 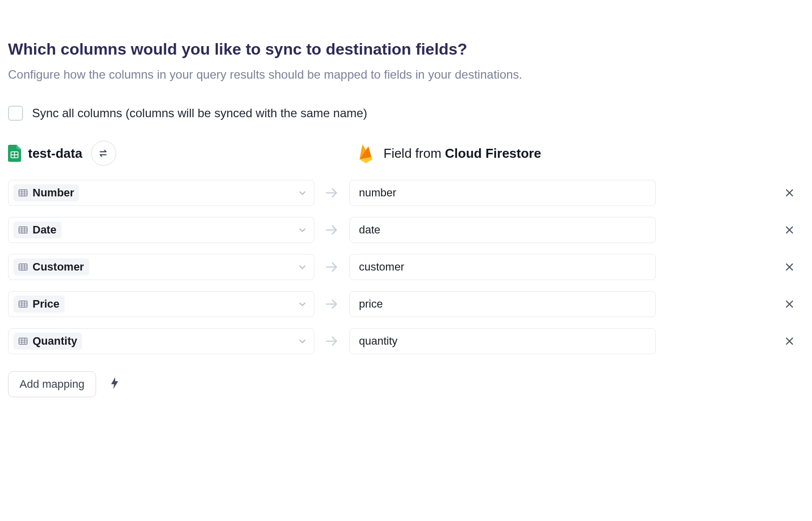 I want to click on refresh-columns-button, so click(x=104, y=153).